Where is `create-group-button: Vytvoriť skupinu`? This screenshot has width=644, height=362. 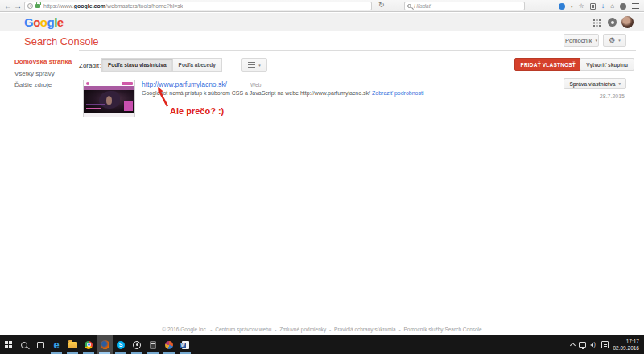
create-group-button: Vytvoriť skupinu is located at coordinates (607, 64).